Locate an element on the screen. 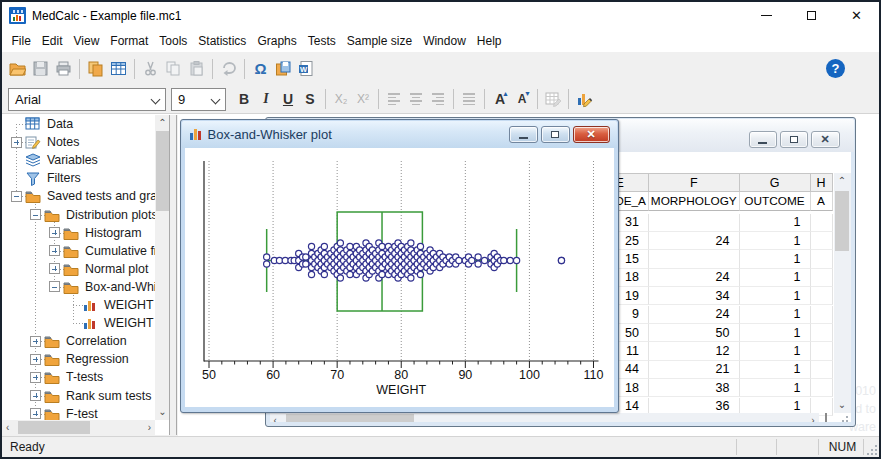  menu-sample-size: Sample size is located at coordinates (379, 41).